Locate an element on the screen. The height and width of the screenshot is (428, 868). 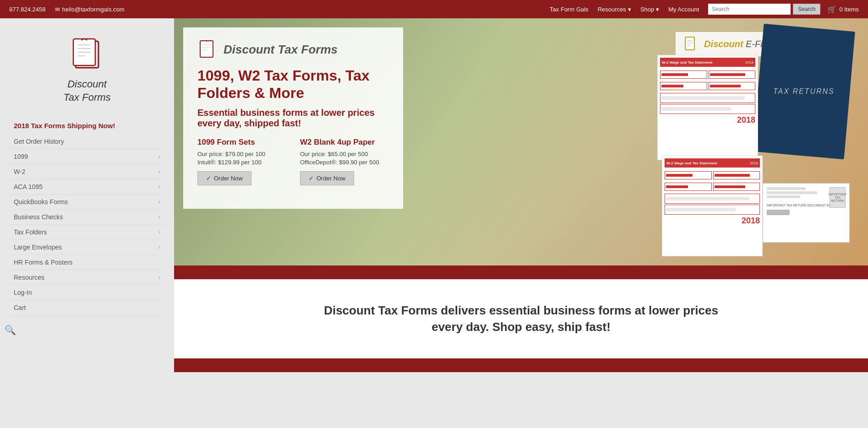
email-link: ✉ hello@taxformgals.com is located at coordinates (90, 9).